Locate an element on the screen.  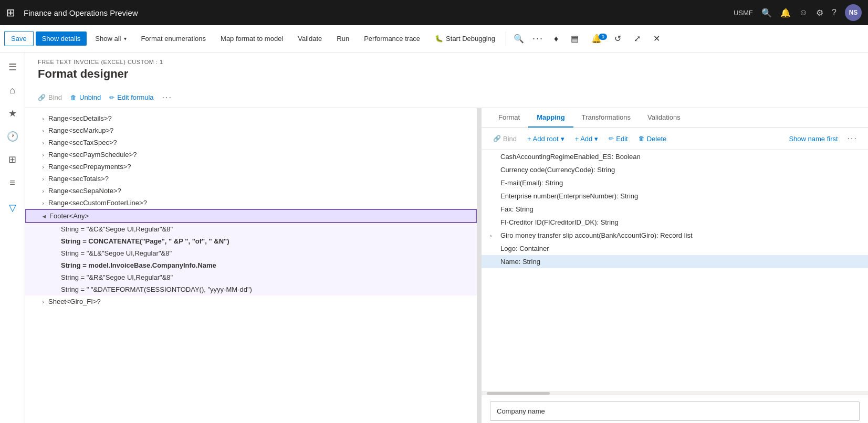
tree-item: ›Sheet<Giro_FI>? is located at coordinates (251, 301).